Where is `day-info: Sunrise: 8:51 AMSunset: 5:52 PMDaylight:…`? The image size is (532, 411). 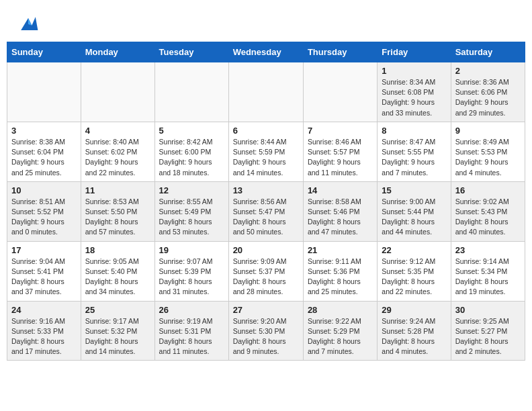 day-info: Sunrise: 8:51 AMSunset: 5:52 PMDaylight:… is located at coordinates (44, 218).